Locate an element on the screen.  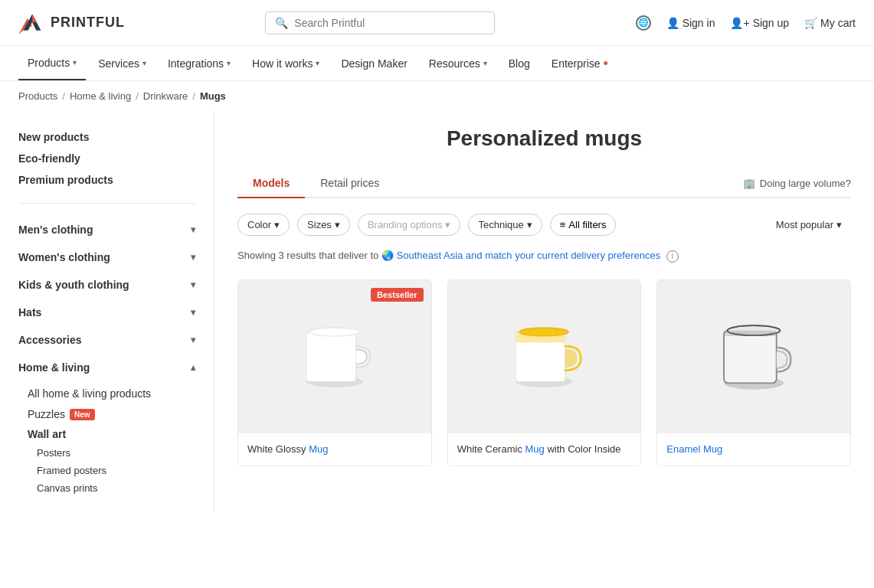
sidebar-puzzles: Puzzles is located at coordinates (46, 414).